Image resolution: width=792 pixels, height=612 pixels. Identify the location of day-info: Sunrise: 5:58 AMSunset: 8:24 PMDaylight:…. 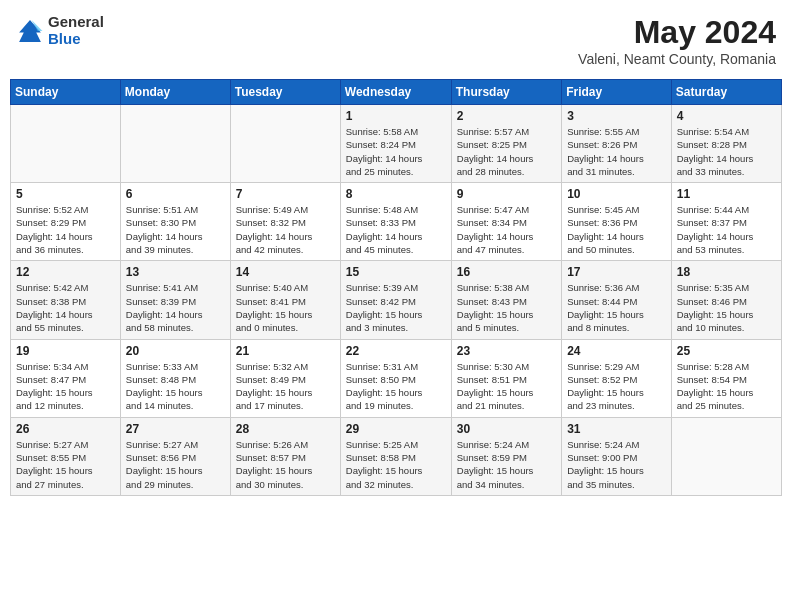
(396, 152).